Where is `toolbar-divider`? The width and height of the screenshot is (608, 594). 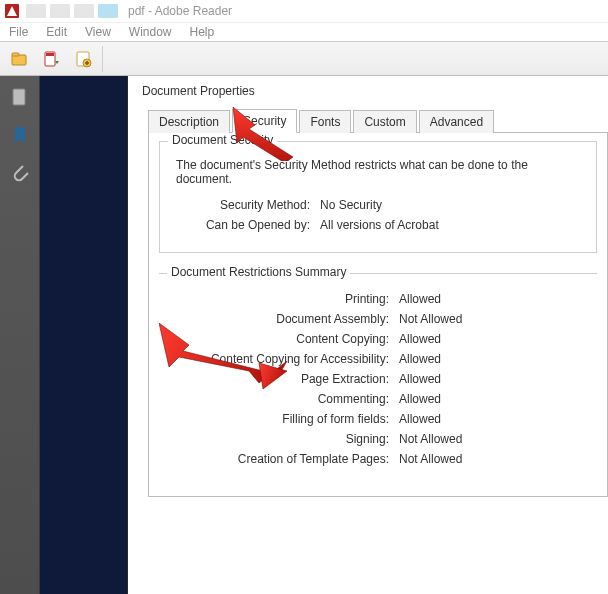
toolbar-divider is located at coordinates (102, 59).